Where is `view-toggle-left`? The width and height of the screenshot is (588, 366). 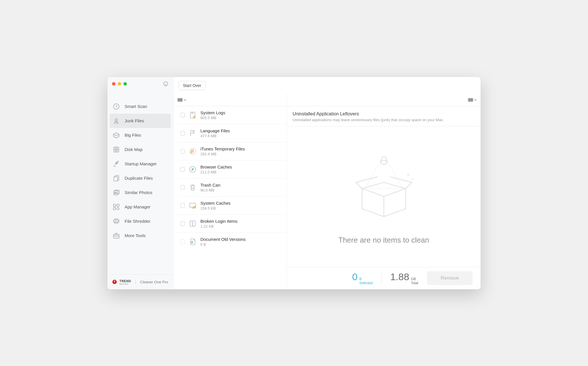
view-toggle-left is located at coordinates (230, 100).